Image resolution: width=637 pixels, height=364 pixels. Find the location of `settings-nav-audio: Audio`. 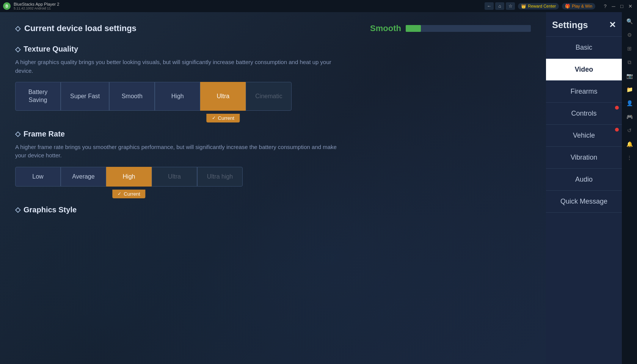

settings-nav-audio: Audio is located at coordinates (584, 180).